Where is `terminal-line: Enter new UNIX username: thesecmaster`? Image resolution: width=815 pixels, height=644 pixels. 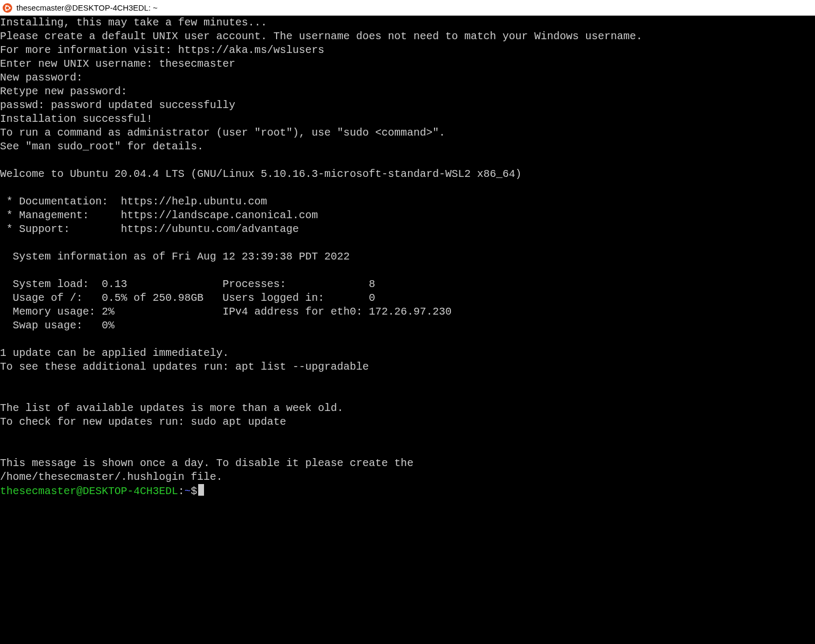
terminal-line: Enter new UNIX username: thesecmaster is located at coordinates (118, 64).